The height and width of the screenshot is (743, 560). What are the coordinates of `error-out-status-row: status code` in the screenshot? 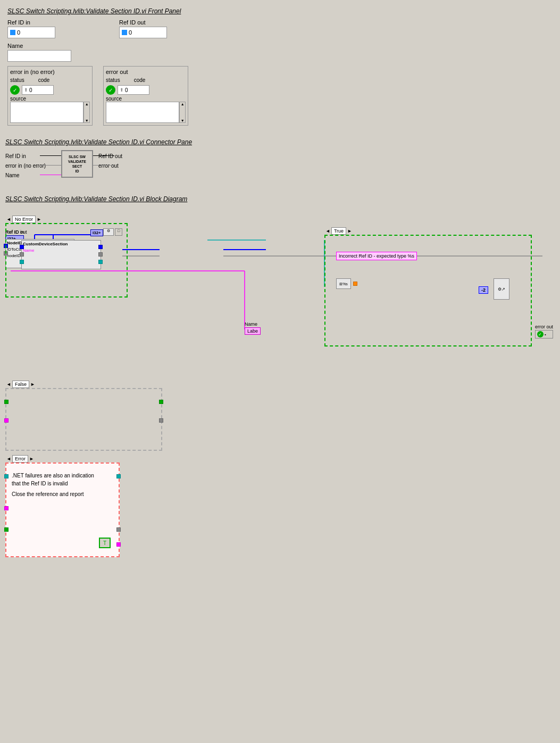 It's located at (146, 80).